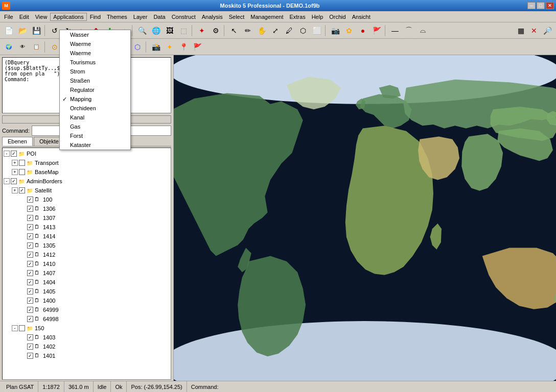 The height and width of the screenshot is (392, 556). I want to click on menu-item-data: Data, so click(159, 17).